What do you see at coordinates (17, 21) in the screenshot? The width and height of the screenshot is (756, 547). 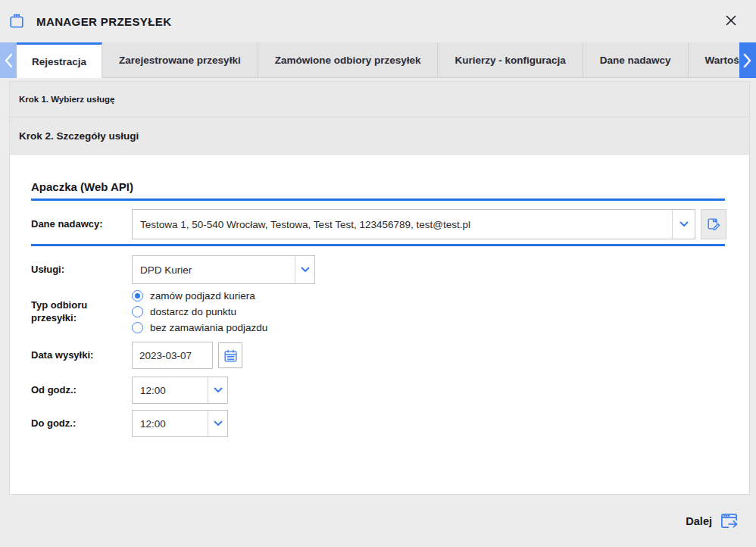 I see `package-icon` at bounding box center [17, 21].